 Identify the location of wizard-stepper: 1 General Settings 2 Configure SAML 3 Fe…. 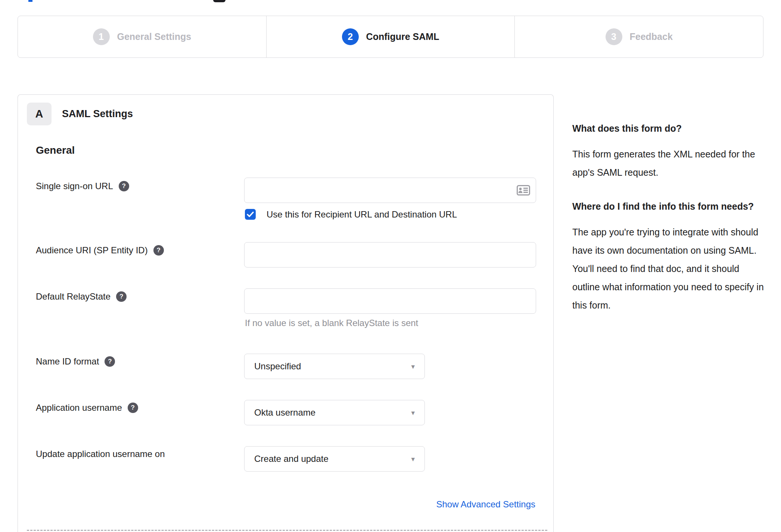
(390, 37).